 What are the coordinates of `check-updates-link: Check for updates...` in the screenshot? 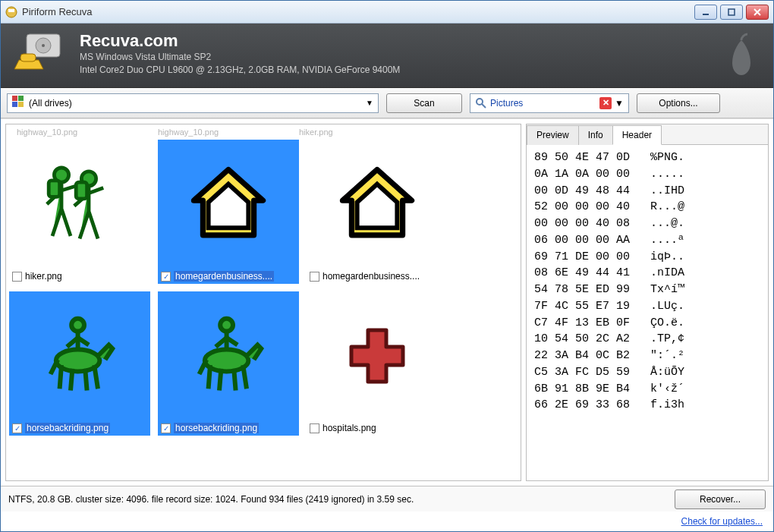 It's located at (722, 521).